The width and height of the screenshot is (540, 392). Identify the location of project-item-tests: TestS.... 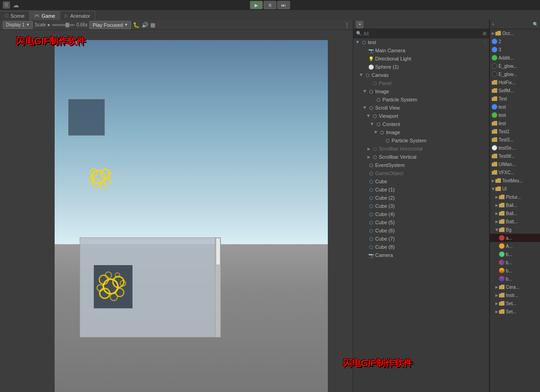
(515, 140).